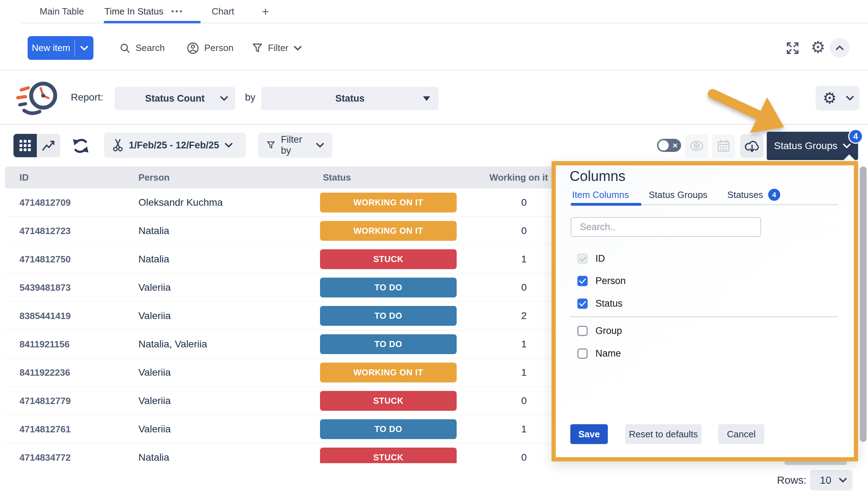 The image size is (868, 500). What do you see at coordinates (181, 203) in the screenshot?
I see `cell-person: Oleksandr Kuchma` at bounding box center [181, 203].